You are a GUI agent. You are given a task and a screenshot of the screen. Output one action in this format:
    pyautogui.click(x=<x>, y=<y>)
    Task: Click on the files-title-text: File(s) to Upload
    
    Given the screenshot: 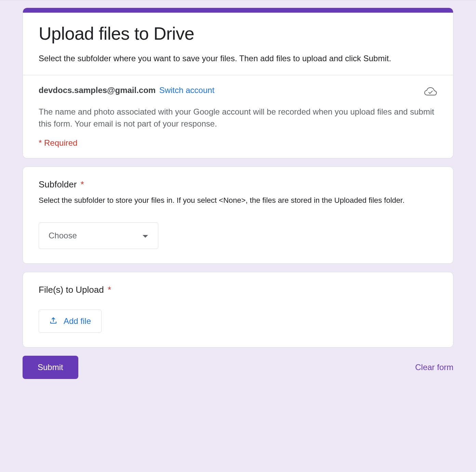 What is the action you would take?
    pyautogui.click(x=71, y=290)
    